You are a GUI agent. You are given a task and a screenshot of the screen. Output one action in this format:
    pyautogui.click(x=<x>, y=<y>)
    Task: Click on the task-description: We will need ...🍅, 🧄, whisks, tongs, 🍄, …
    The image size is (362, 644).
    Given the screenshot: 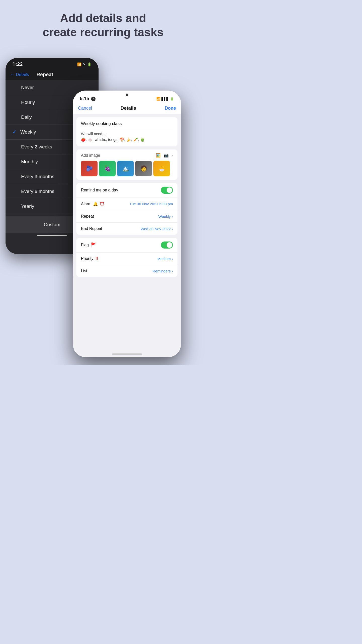 What is the action you would take?
    pyautogui.click(x=127, y=137)
    